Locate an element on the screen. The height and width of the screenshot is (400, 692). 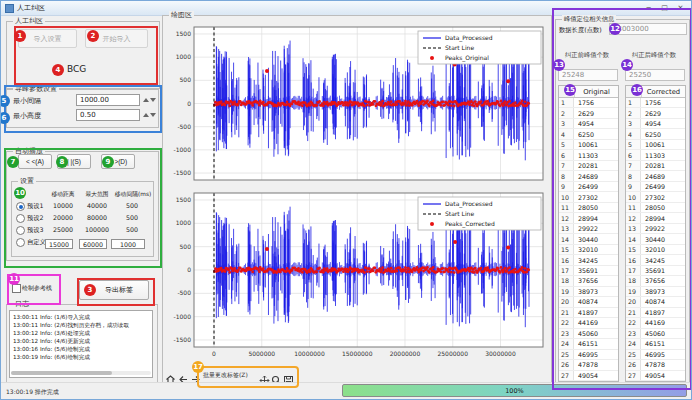
step-back-button: < <(A) is located at coordinates (35, 162).